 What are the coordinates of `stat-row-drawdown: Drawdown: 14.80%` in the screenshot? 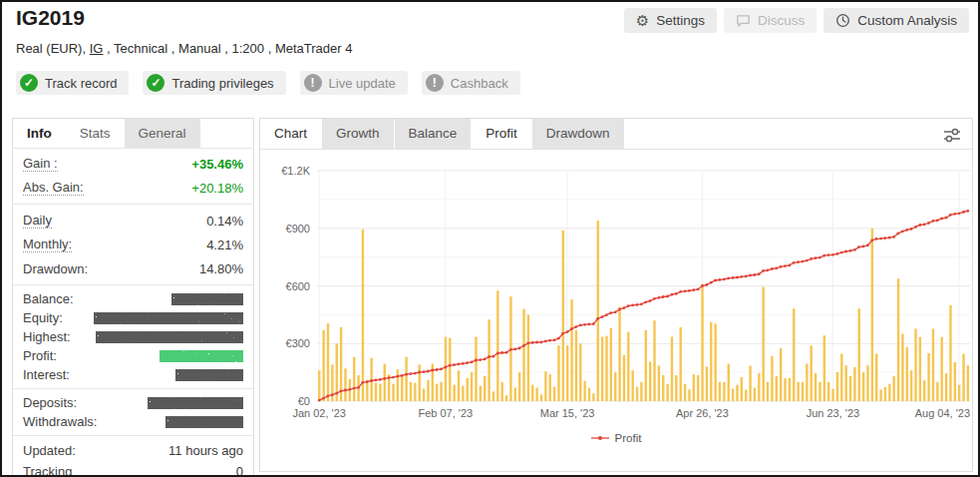 It's located at (134, 268).